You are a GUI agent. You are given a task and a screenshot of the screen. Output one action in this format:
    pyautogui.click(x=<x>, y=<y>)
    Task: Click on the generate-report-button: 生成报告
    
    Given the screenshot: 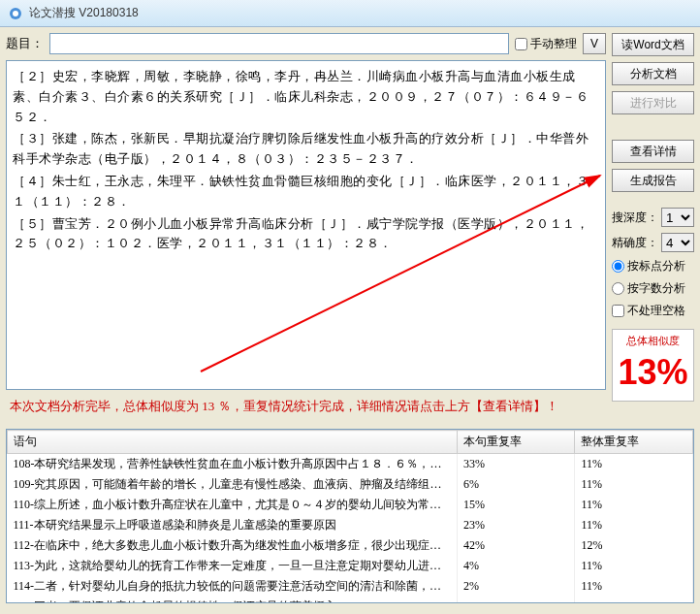 What is the action you would take?
    pyautogui.click(x=653, y=180)
    